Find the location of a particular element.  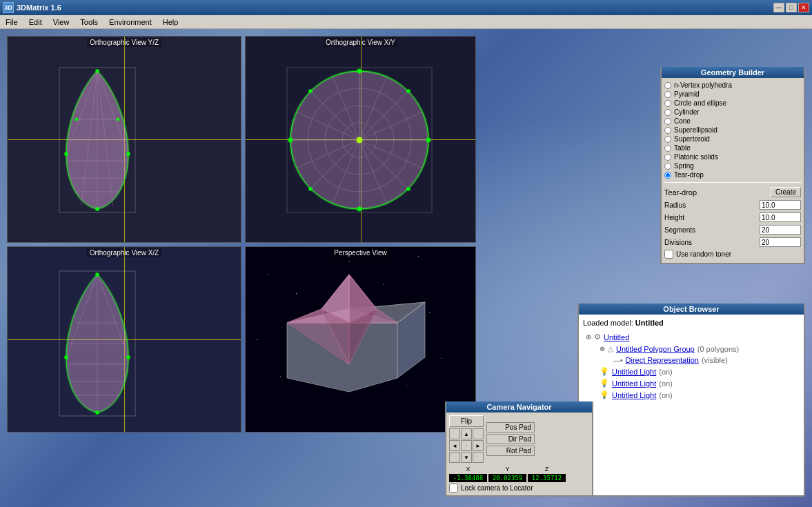

lock-camera-label: Lock camera to Locator is located at coordinates (497, 488).